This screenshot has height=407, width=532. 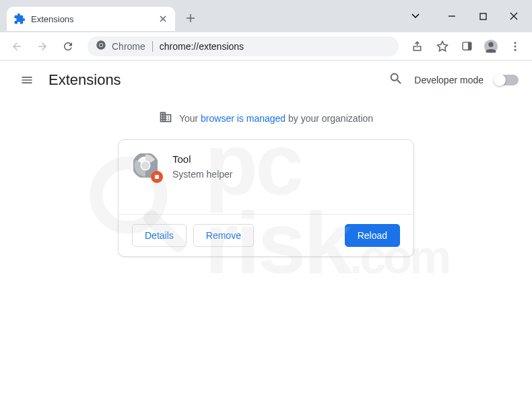 I want to click on close-window-button, so click(x=514, y=16).